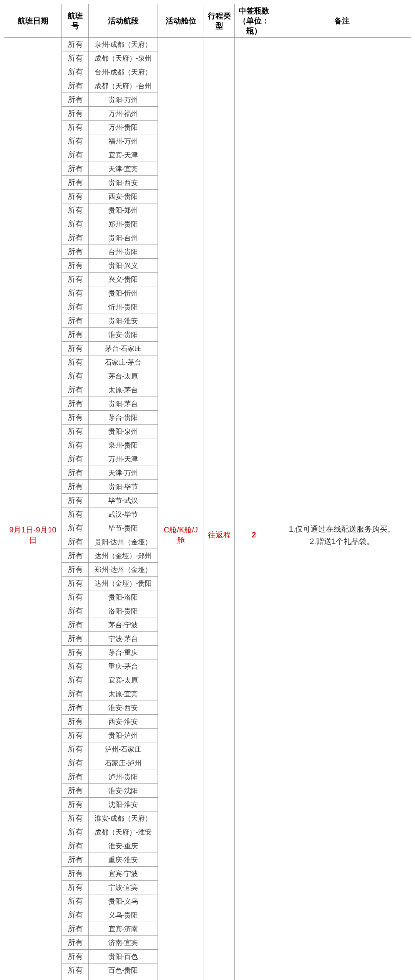 This screenshot has height=980, width=415. Describe the element at coordinates (123, 86) in the screenshot. I see `cell-segment: 成都（天府）-台州` at that location.